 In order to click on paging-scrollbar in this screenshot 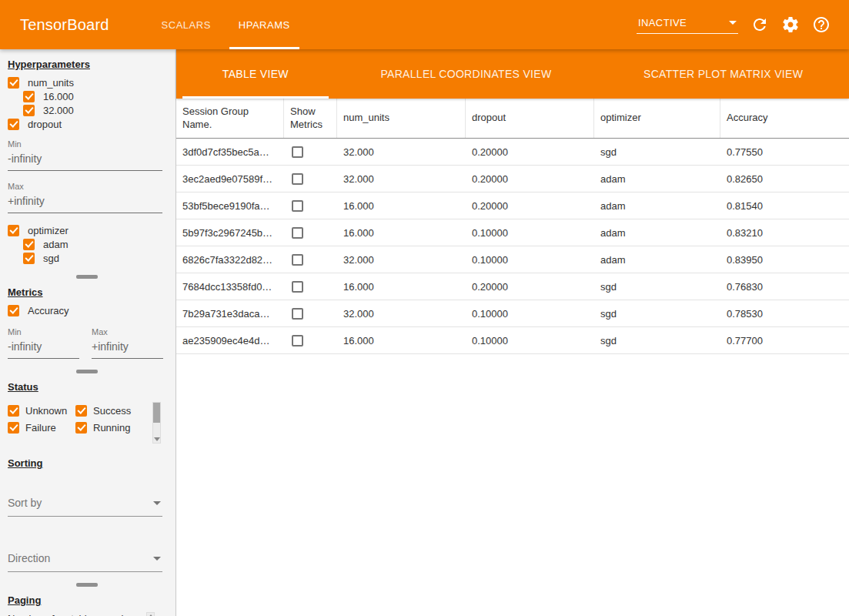, I will do `click(151, 614)`.